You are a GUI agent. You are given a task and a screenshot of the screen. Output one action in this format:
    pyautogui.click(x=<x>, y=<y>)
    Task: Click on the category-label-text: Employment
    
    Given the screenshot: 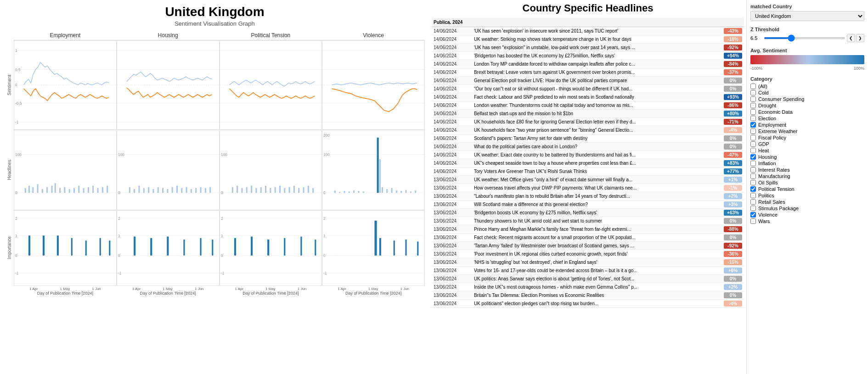 What is the action you would take?
    pyautogui.click(x=772, y=125)
    